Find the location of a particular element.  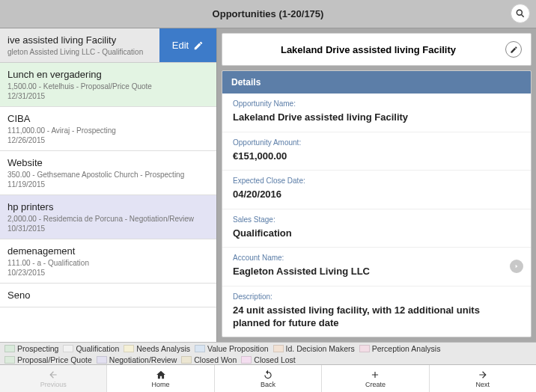

detail-section-header: Details is located at coordinates (377, 82).